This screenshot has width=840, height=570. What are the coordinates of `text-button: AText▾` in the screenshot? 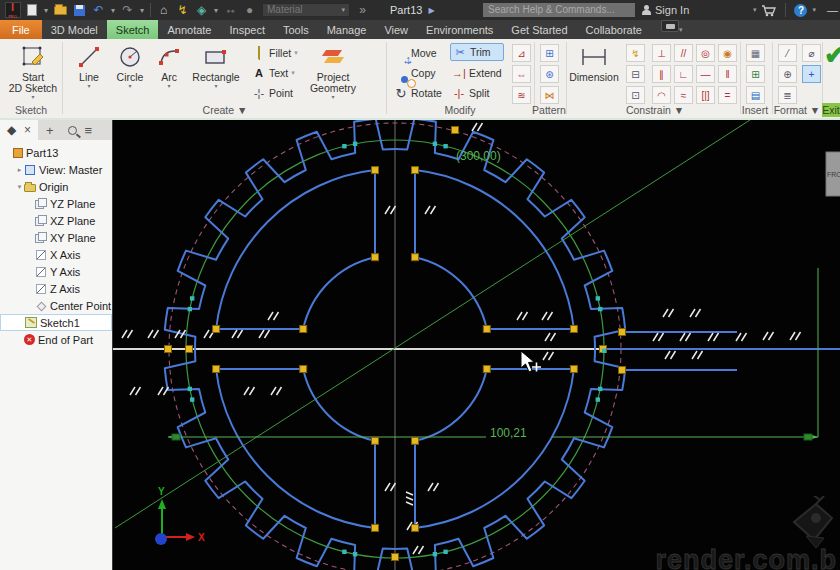 It's located at (274, 73).